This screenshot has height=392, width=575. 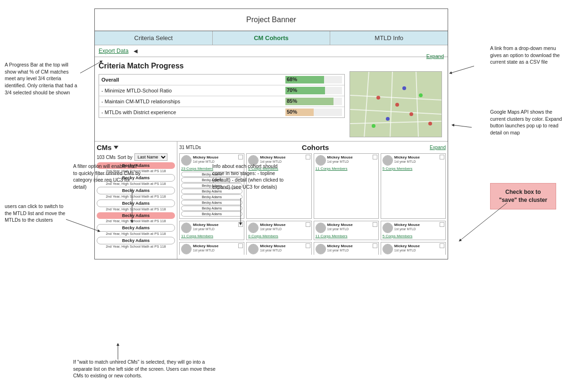 What do you see at coordinates (190, 147) in the screenshot?
I see `mtld-count: 31 MTLDs` at bounding box center [190, 147].